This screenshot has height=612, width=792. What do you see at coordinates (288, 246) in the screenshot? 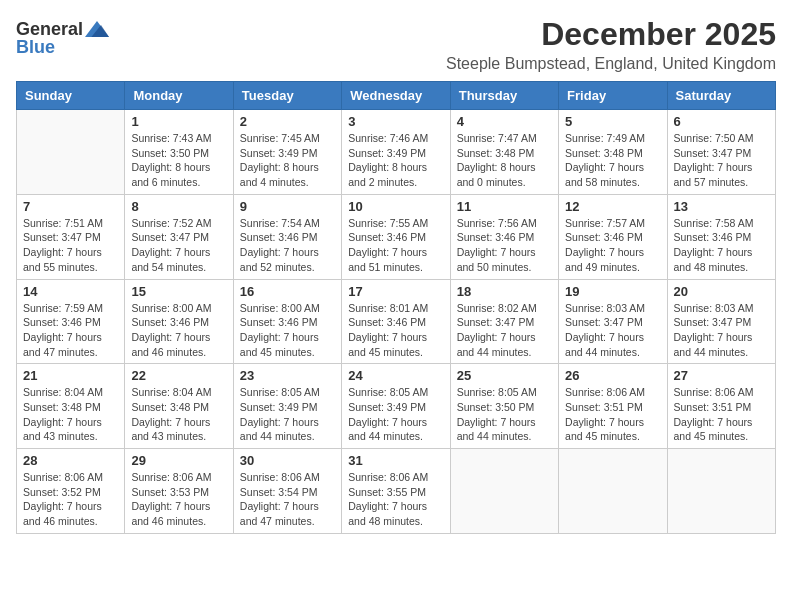
I see `day-info: Sunrise: 7:54 AM Sunset: 3:46 PM Dayligh…` at bounding box center [288, 246].